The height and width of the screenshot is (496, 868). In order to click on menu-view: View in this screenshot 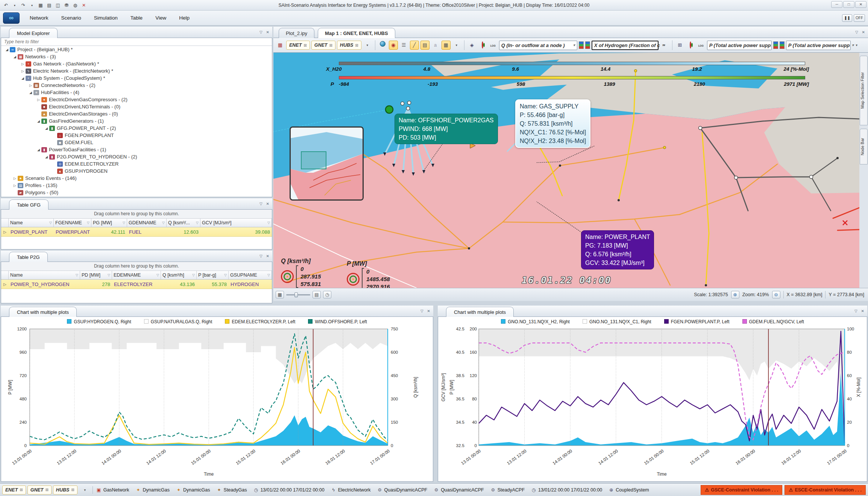, I will do `click(161, 18)`.